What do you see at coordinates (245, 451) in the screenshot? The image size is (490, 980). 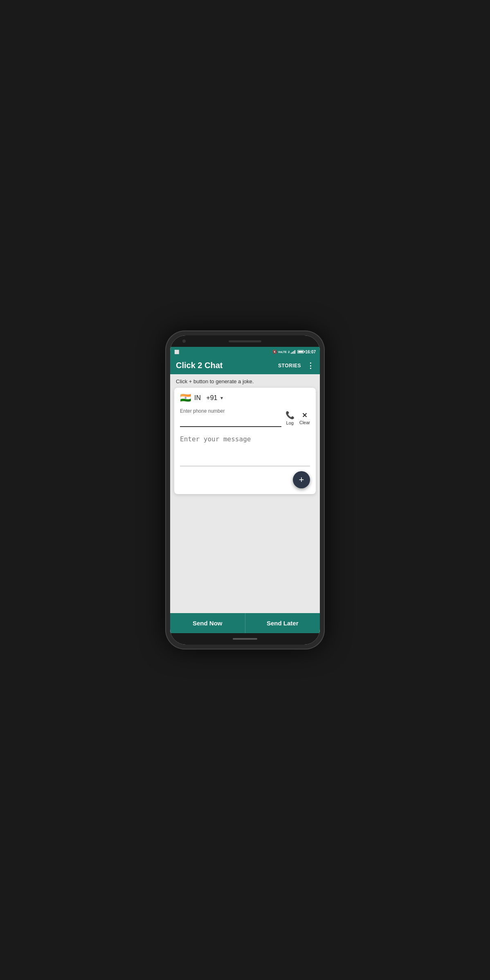 I see `message-wrapper` at bounding box center [245, 451].